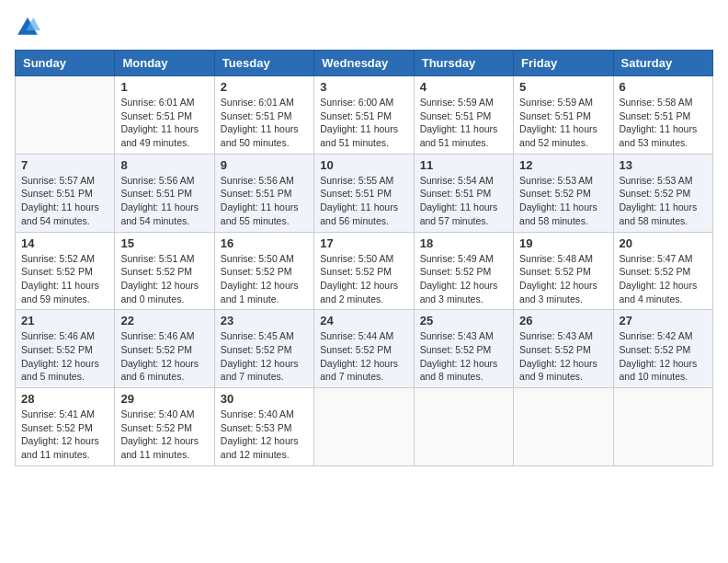 Image resolution: width=728 pixels, height=563 pixels. What do you see at coordinates (265, 434) in the screenshot?
I see `day-info: Sunrise: 5:40 AM Sunset: 5:53 PM Dayligh…` at bounding box center [265, 434].